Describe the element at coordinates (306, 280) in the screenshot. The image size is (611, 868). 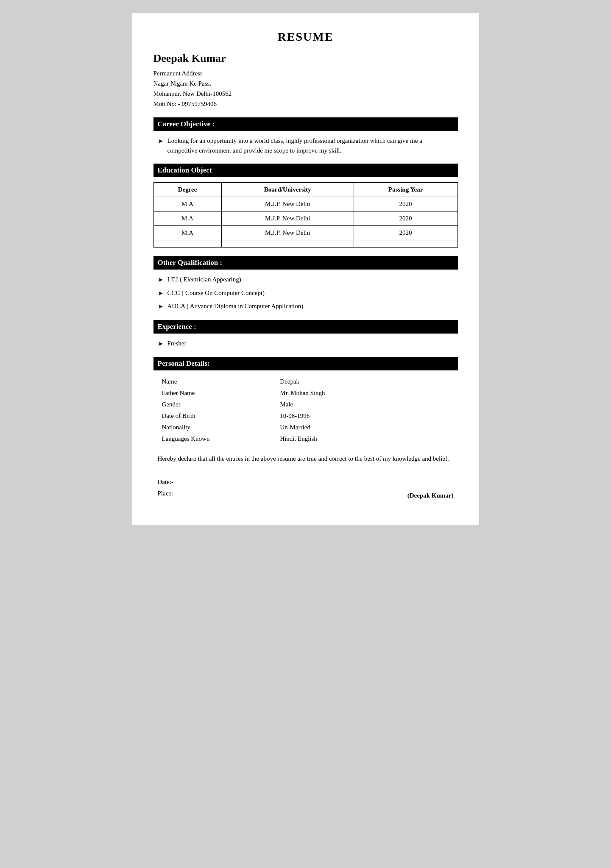
I see `list-item: ➤I.T.I ( Electrician Appearing)` at that location.